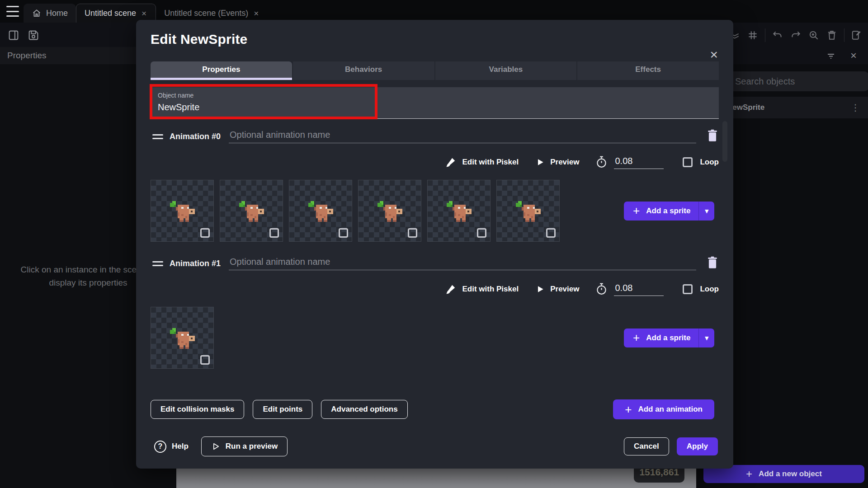 The height and width of the screenshot is (488, 868). What do you see at coordinates (664, 409) in the screenshot?
I see `add-an-animation-button: + Add an animation` at bounding box center [664, 409].